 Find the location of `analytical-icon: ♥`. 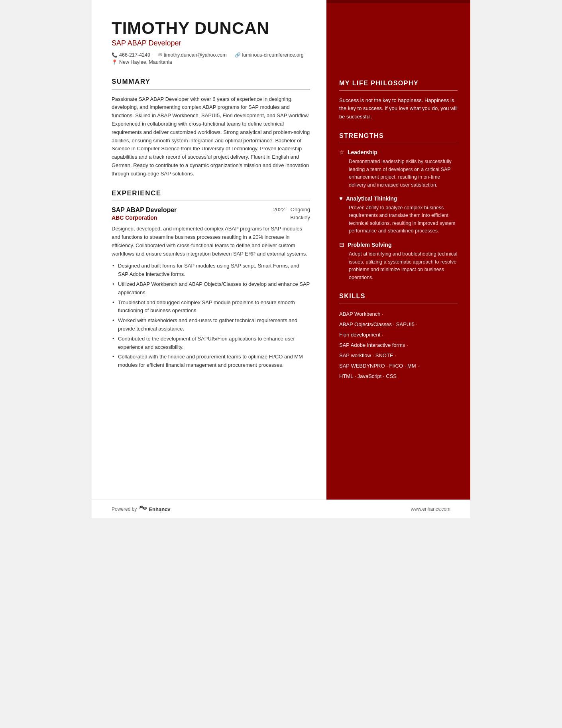

analytical-icon: ♥ is located at coordinates (341, 199).